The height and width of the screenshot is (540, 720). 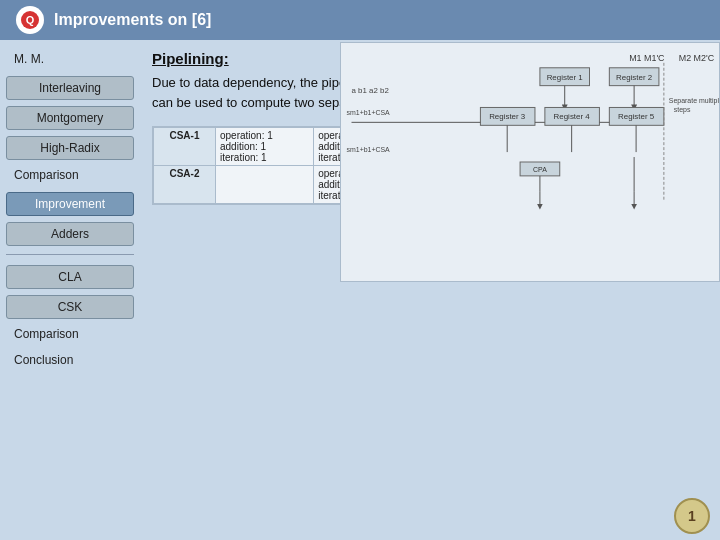 I want to click on svg-text: M2 M2'C, so click(x=697, y=58).